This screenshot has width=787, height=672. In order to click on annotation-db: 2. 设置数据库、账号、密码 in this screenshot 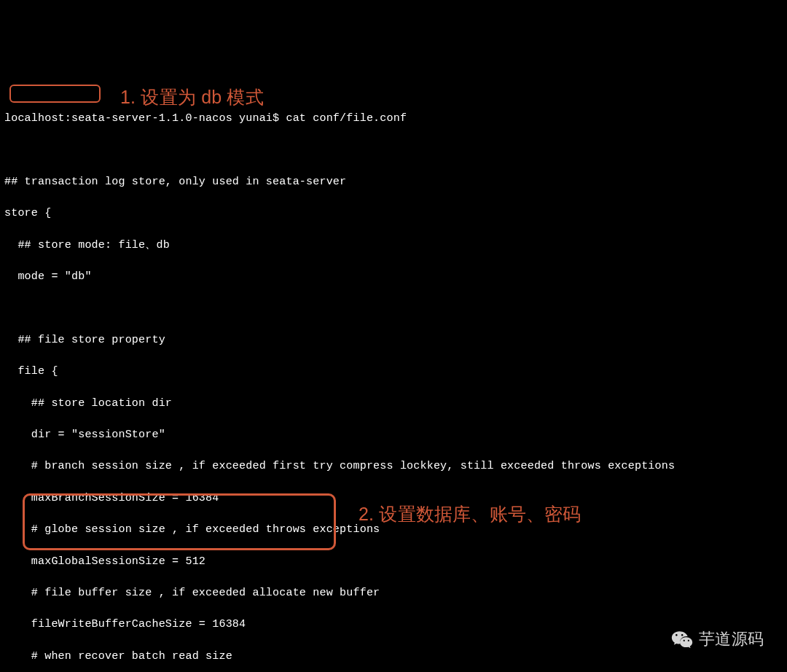, I will do `click(470, 515)`.